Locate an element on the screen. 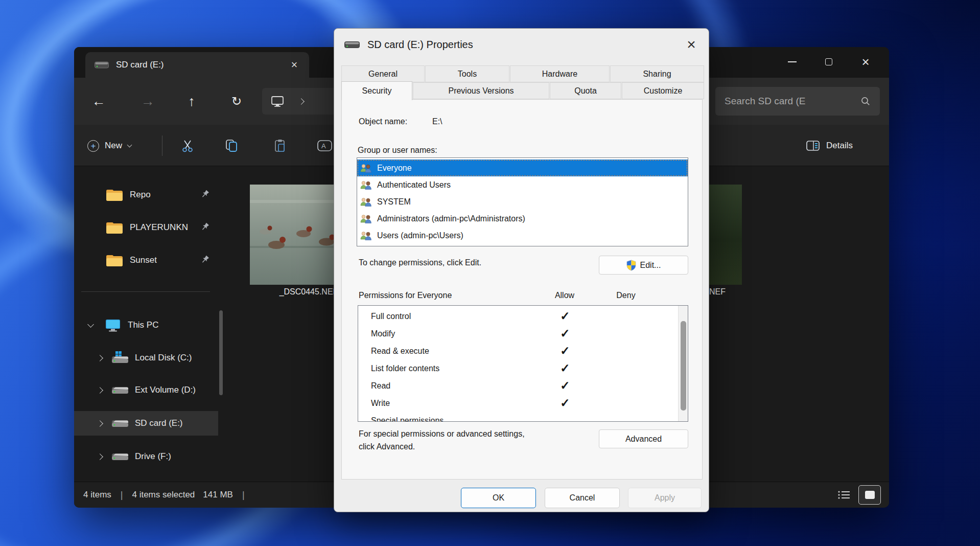 This screenshot has height=546, width=980. sidebar-item-ext-volume-d: Ext Volume (D:) is located at coordinates (146, 390).